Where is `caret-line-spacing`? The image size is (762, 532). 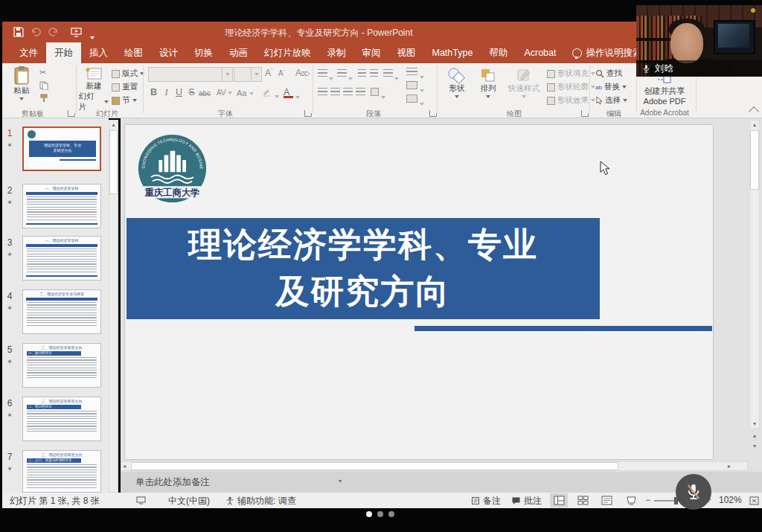 caret-line-spacing is located at coordinates (397, 78).